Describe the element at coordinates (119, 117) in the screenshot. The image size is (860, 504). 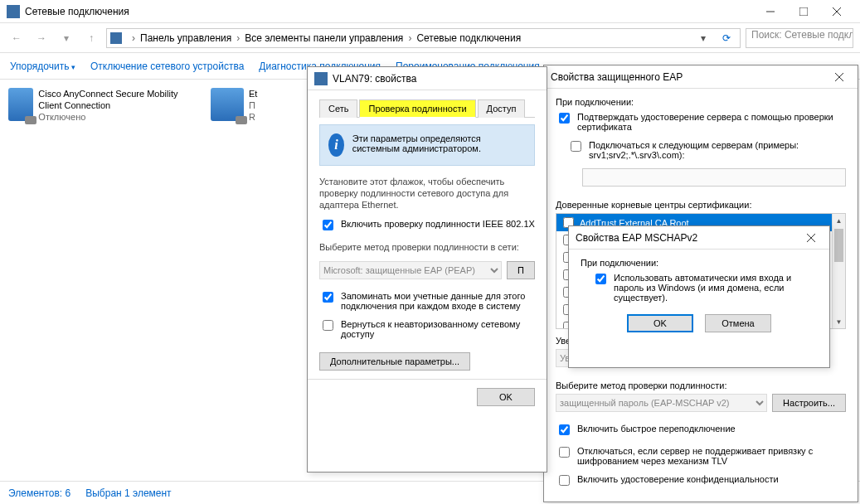
I see `connection-status: Отключено` at that location.